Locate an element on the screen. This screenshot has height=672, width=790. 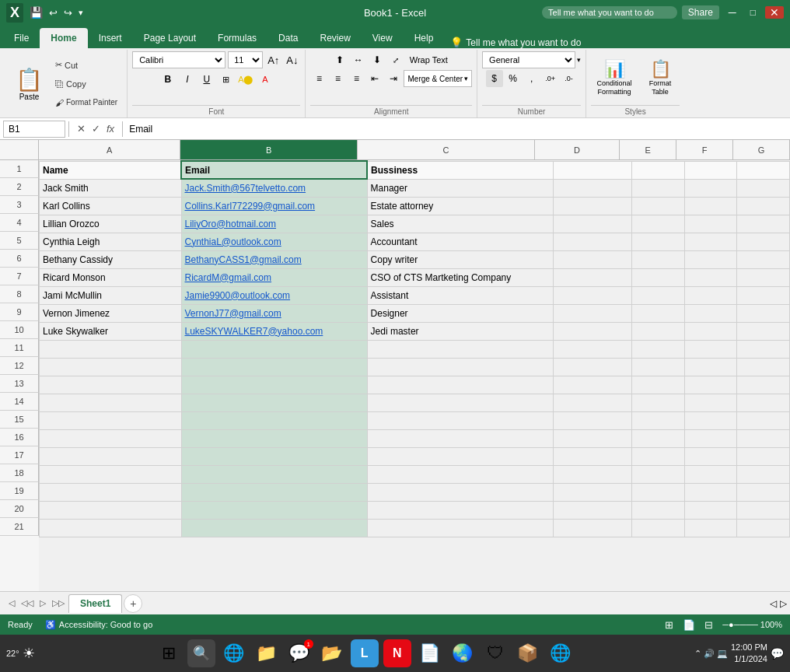
netflix-taskbar: N is located at coordinates (397, 653).